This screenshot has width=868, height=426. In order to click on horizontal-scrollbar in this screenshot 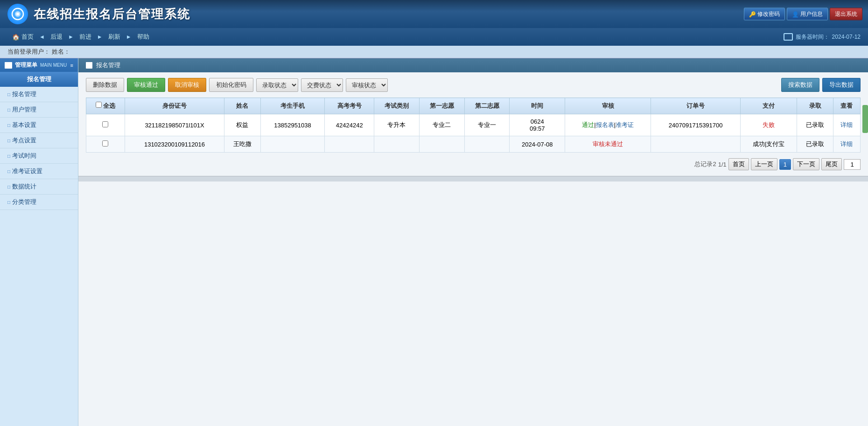, I will do `click(473, 179)`.